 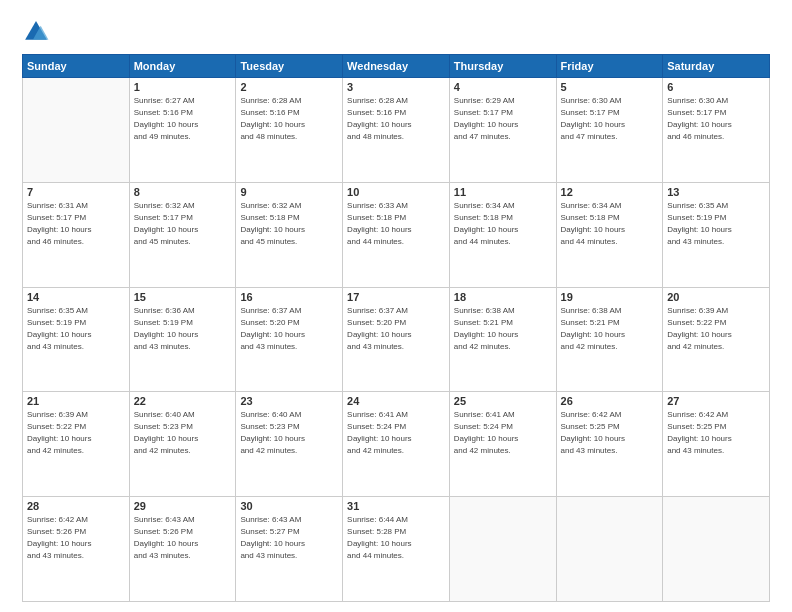 What do you see at coordinates (289, 433) in the screenshot?
I see `day-info: Sunrise: 6:40 AMSunset: 5:23 PMDaylight:…` at bounding box center [289, 433].